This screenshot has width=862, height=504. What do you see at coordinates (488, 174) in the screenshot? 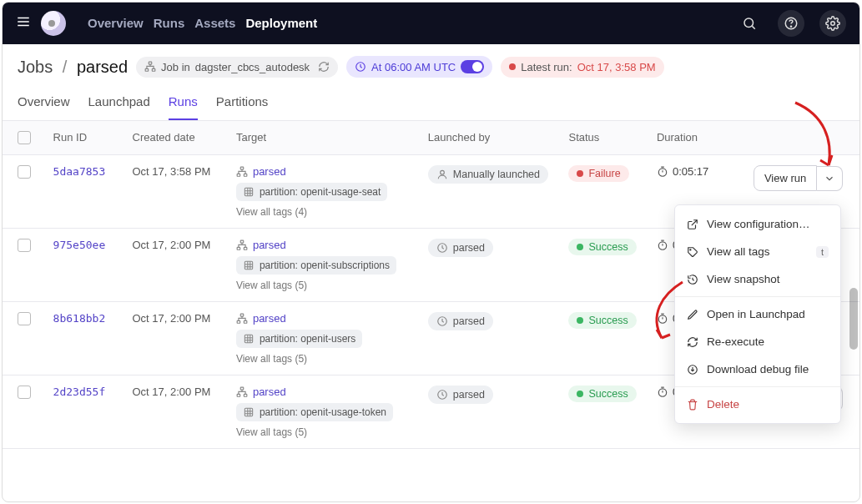
I see `launched-by-pill: Manually launched` at bounding box center [488, 174].